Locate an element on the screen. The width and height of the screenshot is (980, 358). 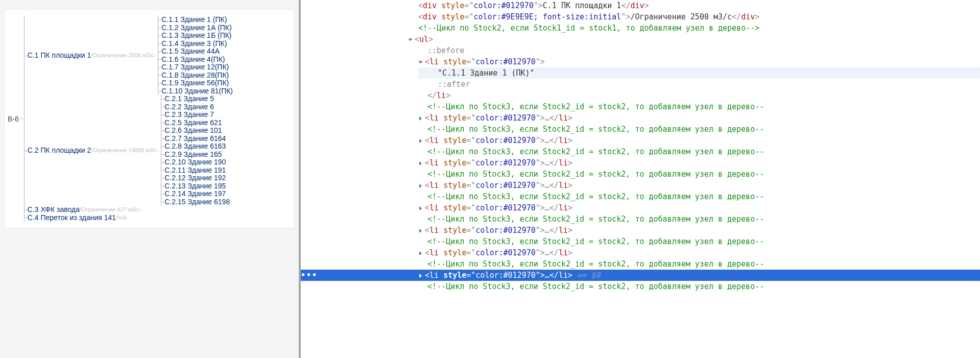
tree-leaf: С.1.10 Здание 81(ПК) is located at coordinates (197, 91).